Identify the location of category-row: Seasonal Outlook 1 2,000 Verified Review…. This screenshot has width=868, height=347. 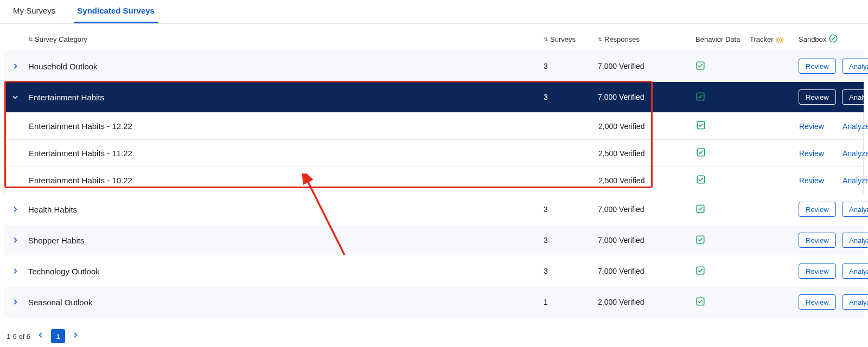
(434, 301).